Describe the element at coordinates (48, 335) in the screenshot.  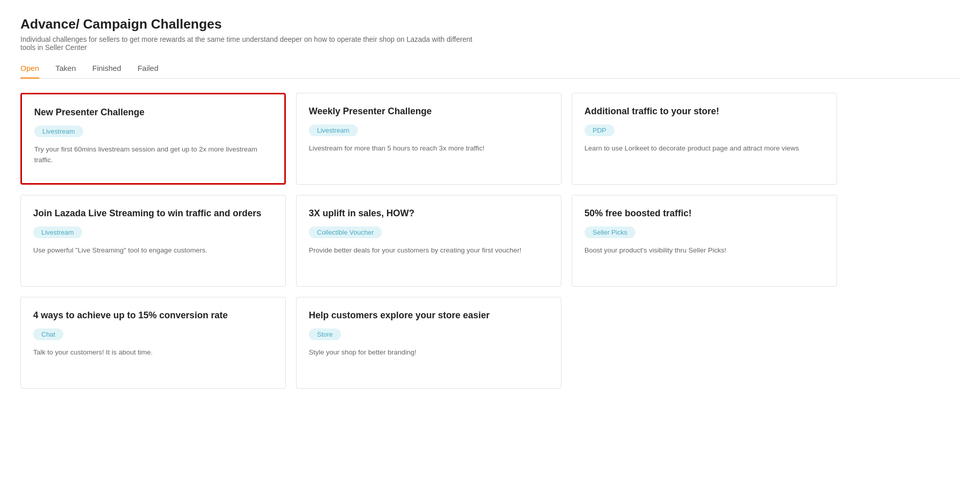
I see `card-7-tag: Chat` at that location.